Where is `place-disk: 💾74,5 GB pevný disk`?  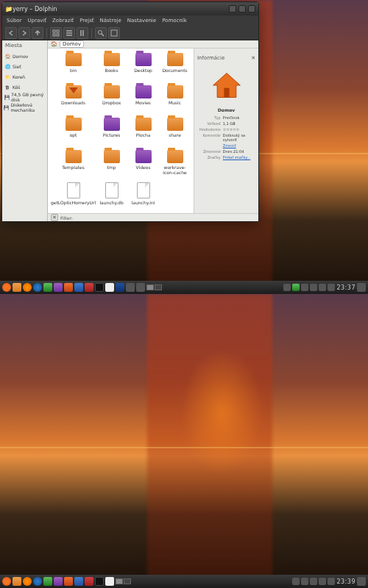
place-disk: 💾74,5 GB pevný disk is located at coordinates (25, 97).